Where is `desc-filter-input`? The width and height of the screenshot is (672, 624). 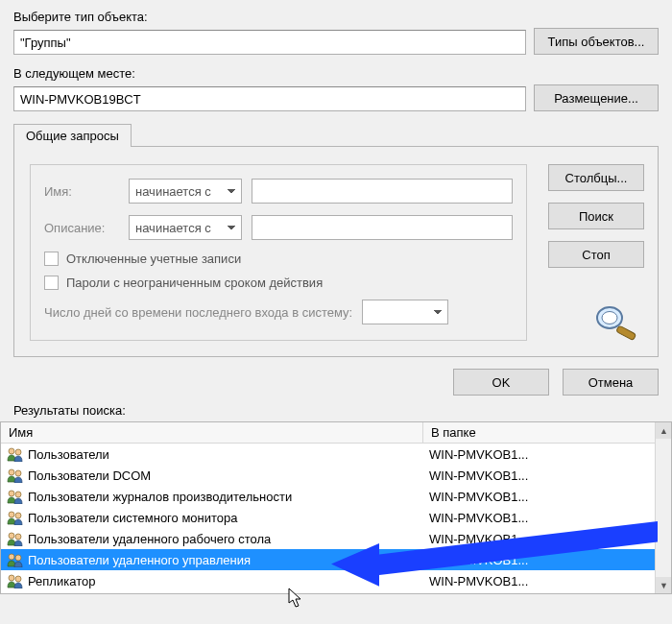
desc-filter-input is located at coordinates (382, 228).